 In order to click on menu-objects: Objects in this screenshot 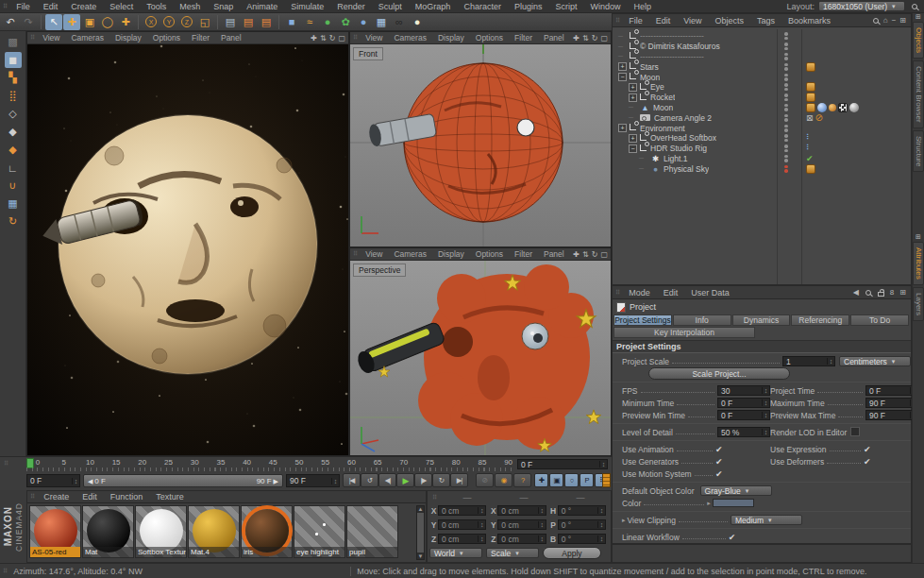, I will do `click(731, 21)`.